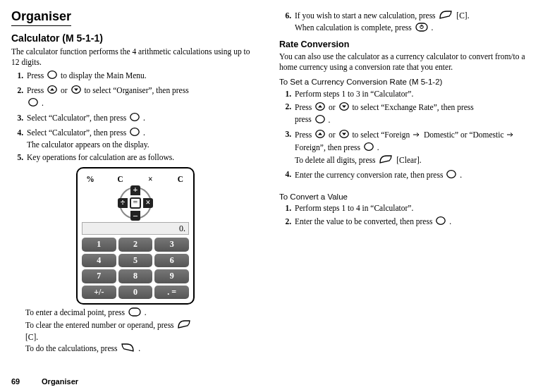  Describe the element at coordinates (76, 313) in the screenshot. I see `text: To enter a decimal point, press` at that location.